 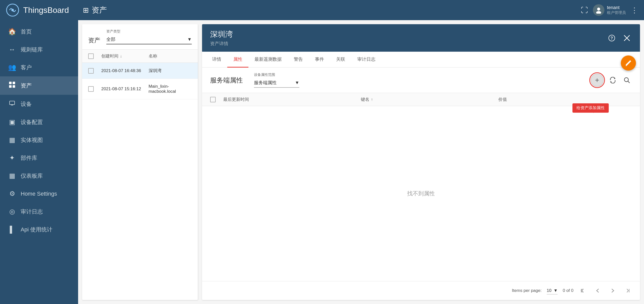 I want to click on search-button, so click(x=627, y=80).